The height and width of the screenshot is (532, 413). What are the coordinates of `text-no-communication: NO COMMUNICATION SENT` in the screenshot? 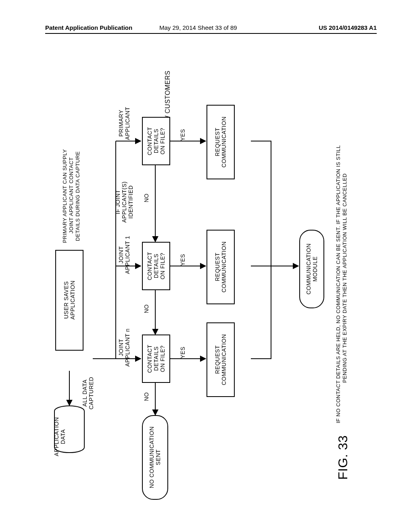 It's located at (155, 457).